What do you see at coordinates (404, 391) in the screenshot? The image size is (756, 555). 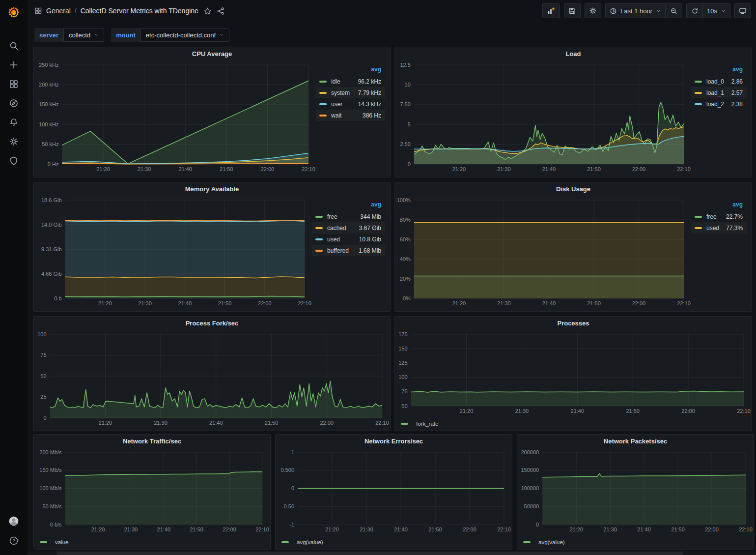 I see `svg-text: 75` at bounding box center [404, 391].